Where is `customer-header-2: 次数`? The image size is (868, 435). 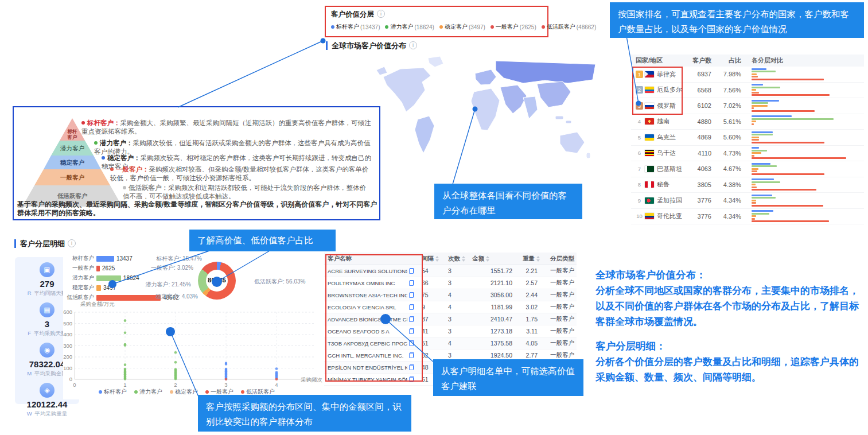
customer-header-2: 次数 is located at coordinates (454, 259).